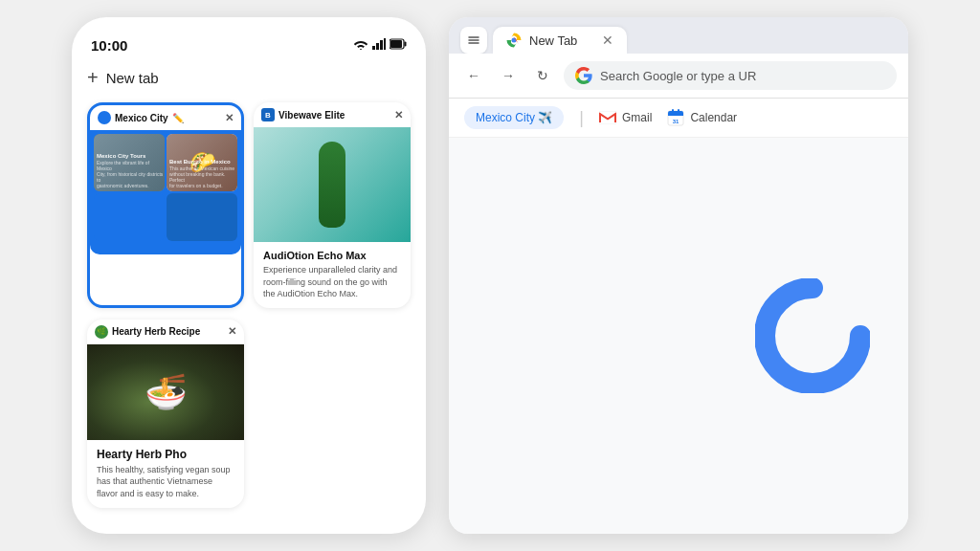 Image resolution: width=980 pixels, height=551 pixels. Describe the element at coordinates (514, 118) in the screenshot. I see `mexico-bookmark-label: Mexico City ✈️` at that location.